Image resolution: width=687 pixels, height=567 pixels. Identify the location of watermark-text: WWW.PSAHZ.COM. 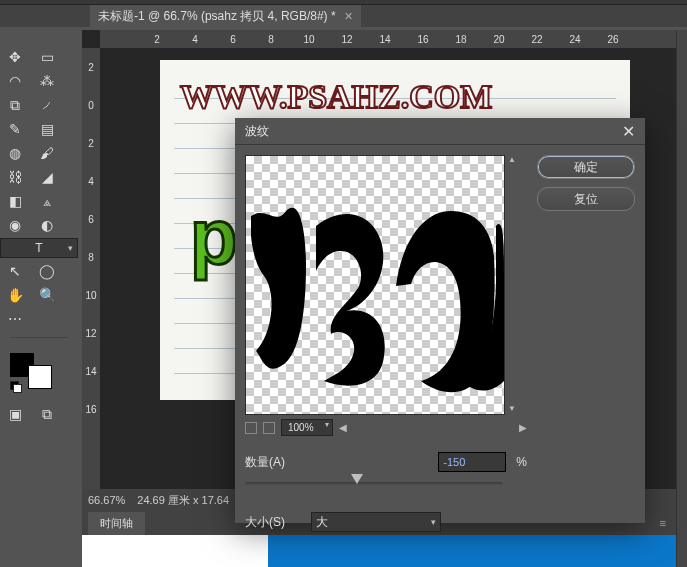
(336, 97).